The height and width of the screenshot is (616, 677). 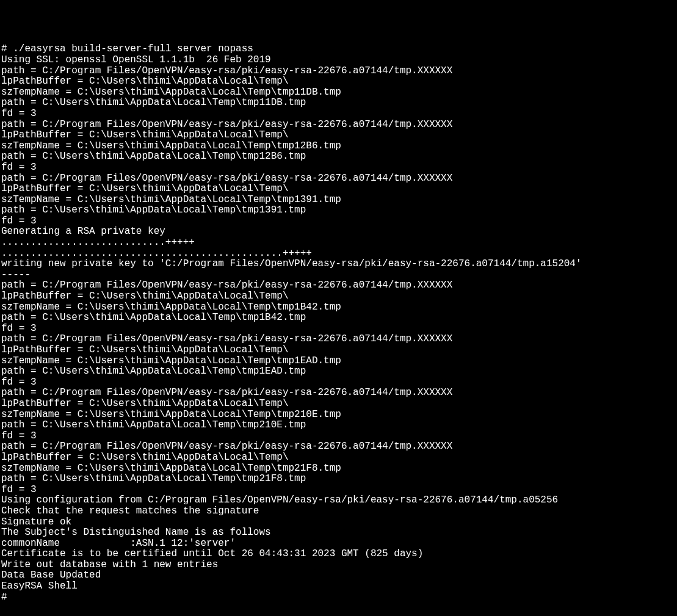 I want to click on terminal-line: ............................+++++, so click(x=338, y=243).